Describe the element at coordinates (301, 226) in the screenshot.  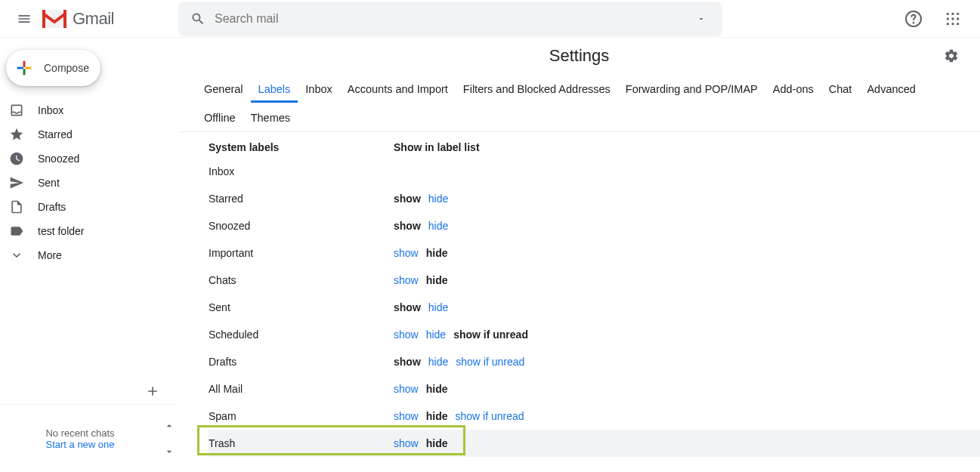
I see `label-name: Snoozed` at that location.